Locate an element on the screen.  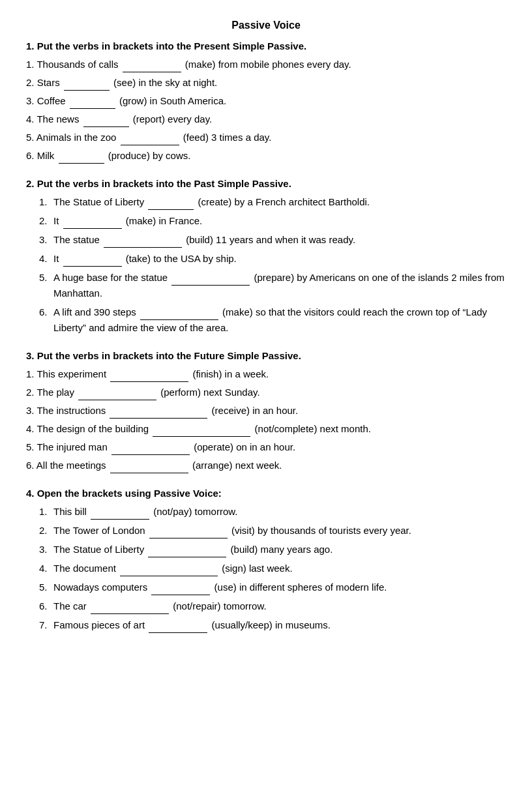
item-text: The car (not/repair) tomorrow. is located at coordinates (280, 606).